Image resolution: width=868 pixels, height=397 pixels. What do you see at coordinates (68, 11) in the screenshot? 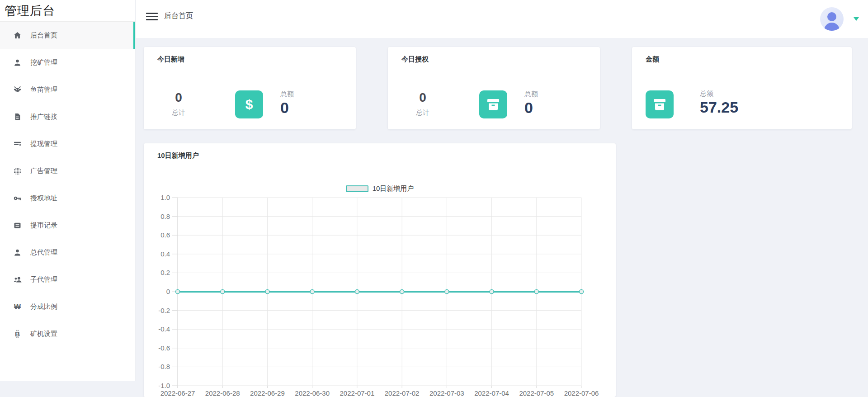
I see `app-title: 管理后台` at bounding box center [68, 11].